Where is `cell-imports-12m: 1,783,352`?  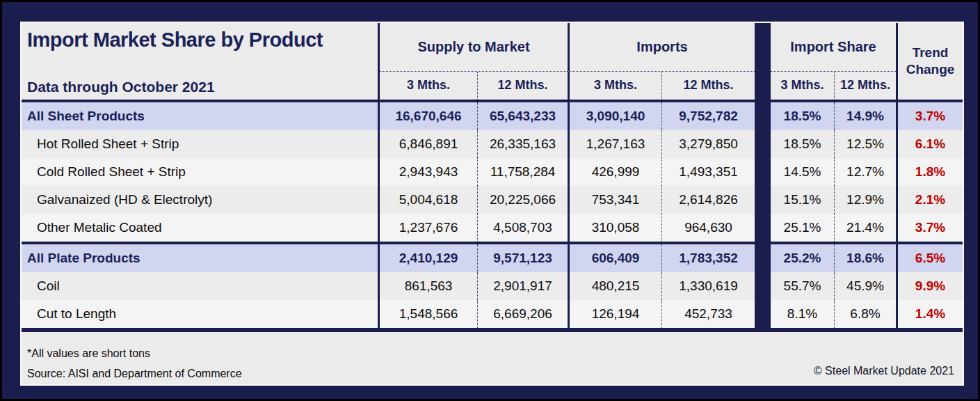
cell-imports-12m: 1,783,352 is located at coordinates (708, 258).